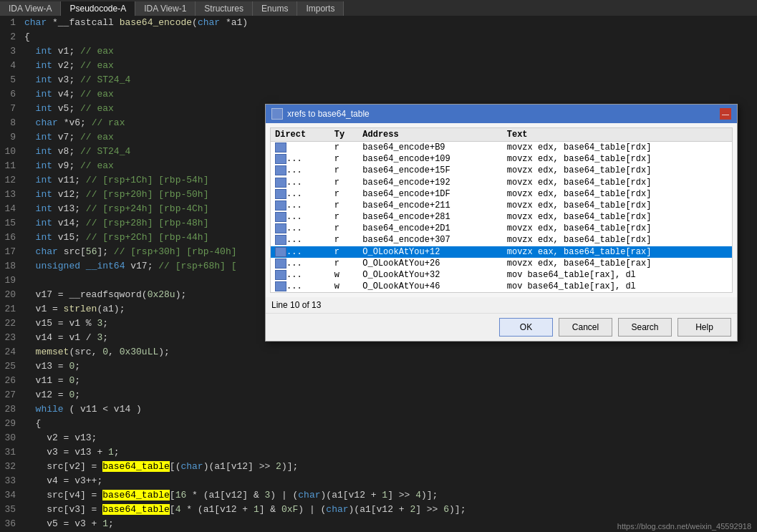 This screenshot has width=757, height=532. I want to click on cancel-button: Cancel, so click(586, 327).